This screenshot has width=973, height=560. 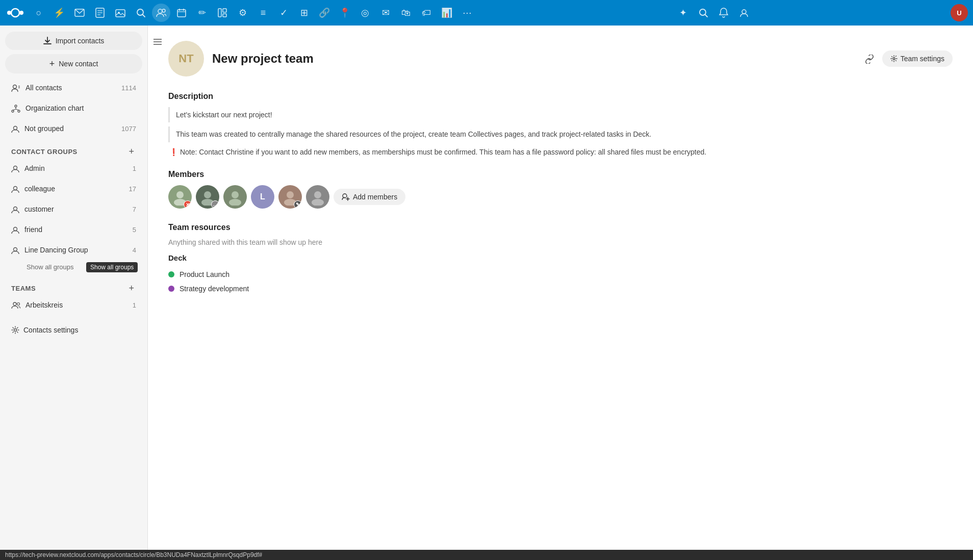 I want to click on ai-icon: ✦, so click(x=683, y=13).